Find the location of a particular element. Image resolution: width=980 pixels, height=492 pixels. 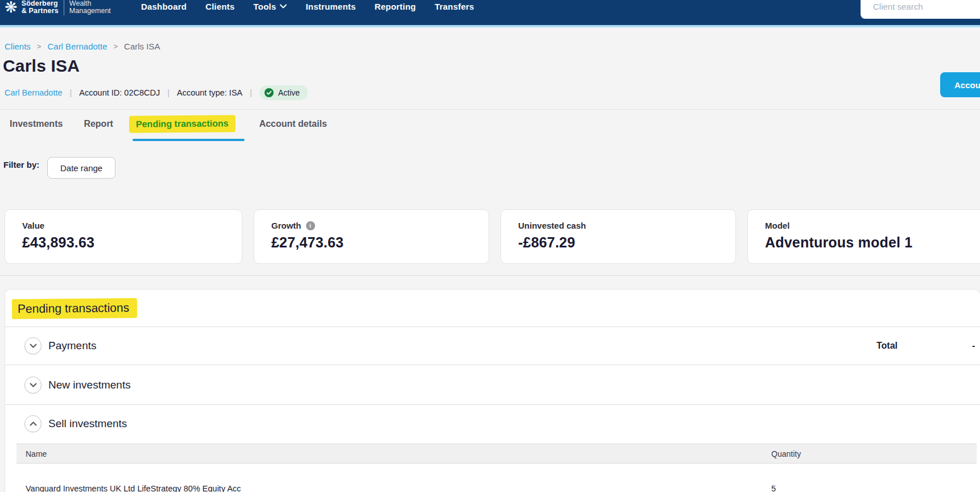

column-header-name: Name is located at coordinates (36, 454).